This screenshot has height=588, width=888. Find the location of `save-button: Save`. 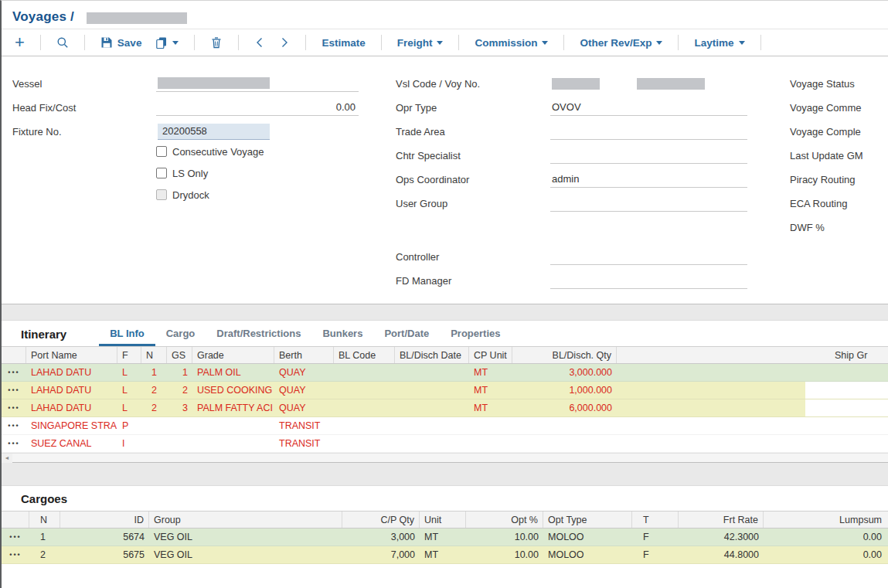

save-button: Save is located at coordinates (121, 42).